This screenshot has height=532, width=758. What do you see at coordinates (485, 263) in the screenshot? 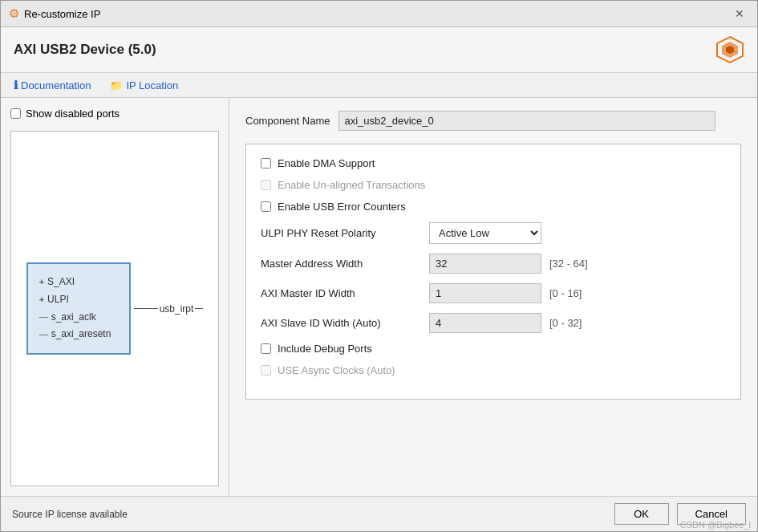
I see `input-master-addr` at bounding box center [485, 263].